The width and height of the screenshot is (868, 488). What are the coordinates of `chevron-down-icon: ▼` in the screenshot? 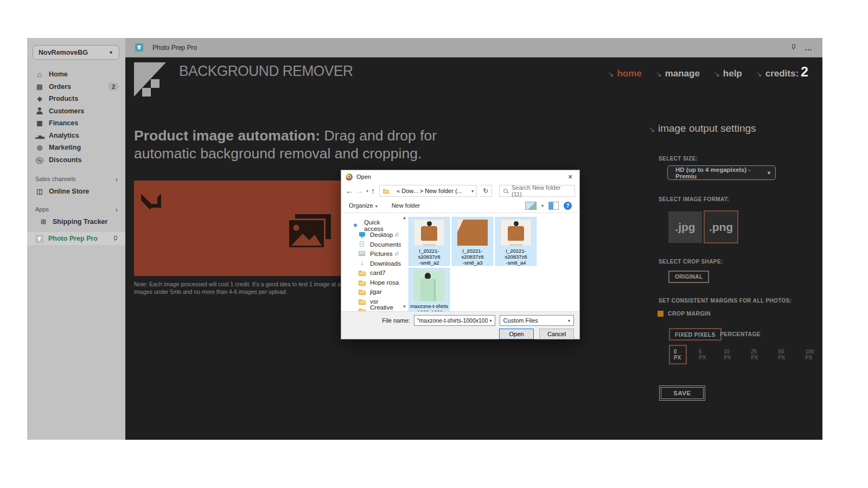 It's located at (111, 53).